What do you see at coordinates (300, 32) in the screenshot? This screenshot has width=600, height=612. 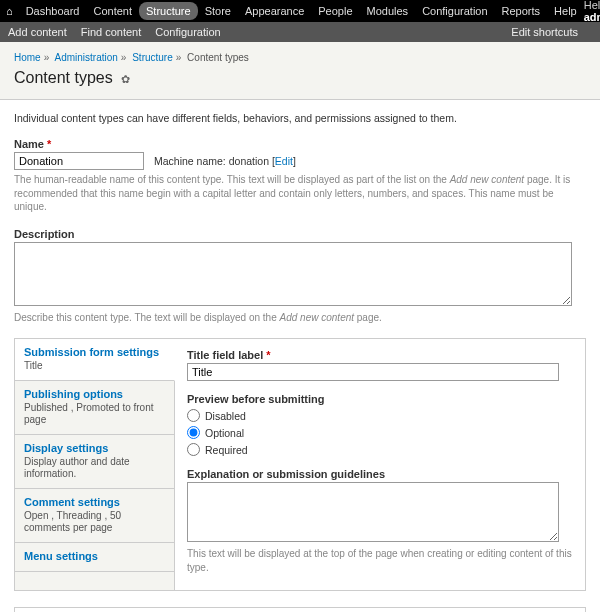 I see `shortcut-bar: Add contentFind contentConfiguration Edi…` at bounding box center [300, 32].